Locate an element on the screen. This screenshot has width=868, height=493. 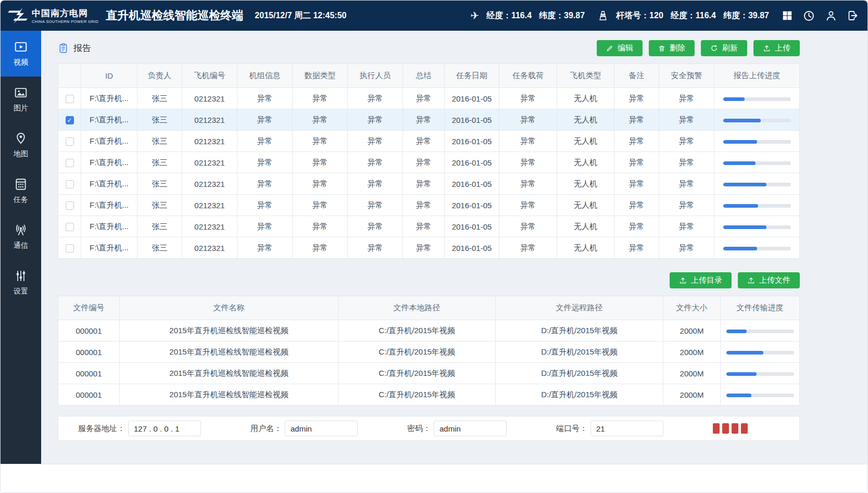
port-label: 端口号： is located at coordinates (572, 429).